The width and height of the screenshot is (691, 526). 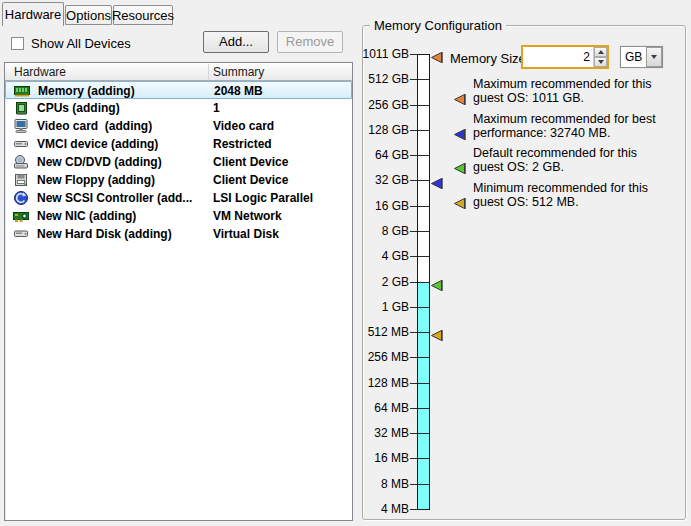 What do you see at coordinates (642, 57) in the screenshot?
I see `memory-unit-dropdown: GB` at bounding box center [642, 57].